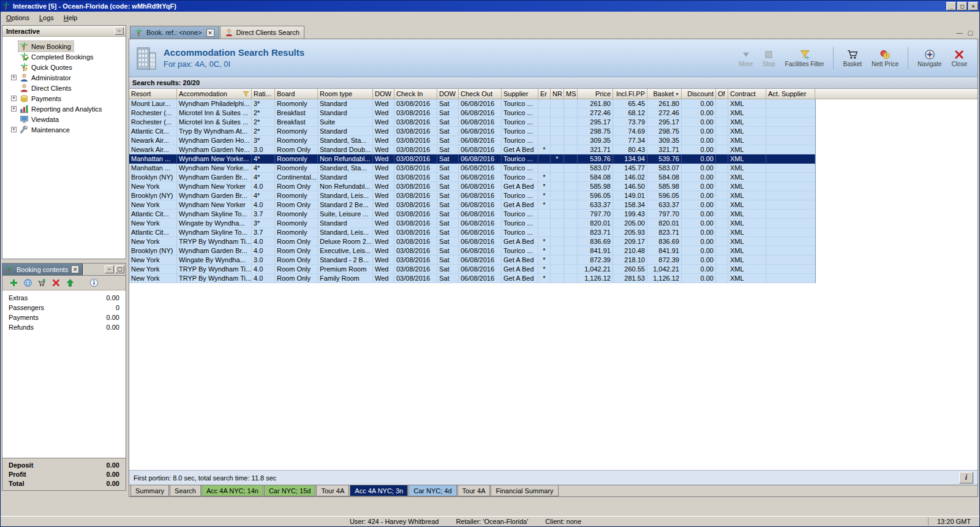 The width and height of the screenshot is (980, 527). Describe the element at coordinates (64, 98) in the screenshot. I see `sidebar-item-payments: +Payments` at that location.